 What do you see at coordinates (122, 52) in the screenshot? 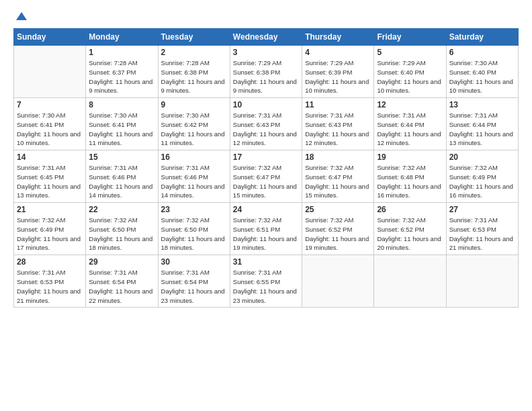
I see `day-number: 1` at bounding box center [122, 52].